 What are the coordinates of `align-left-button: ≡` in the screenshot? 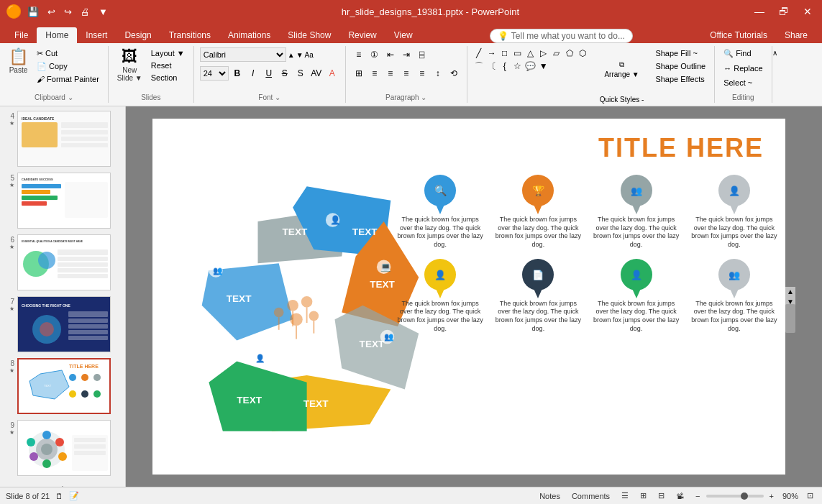 It's located at (375, 73).